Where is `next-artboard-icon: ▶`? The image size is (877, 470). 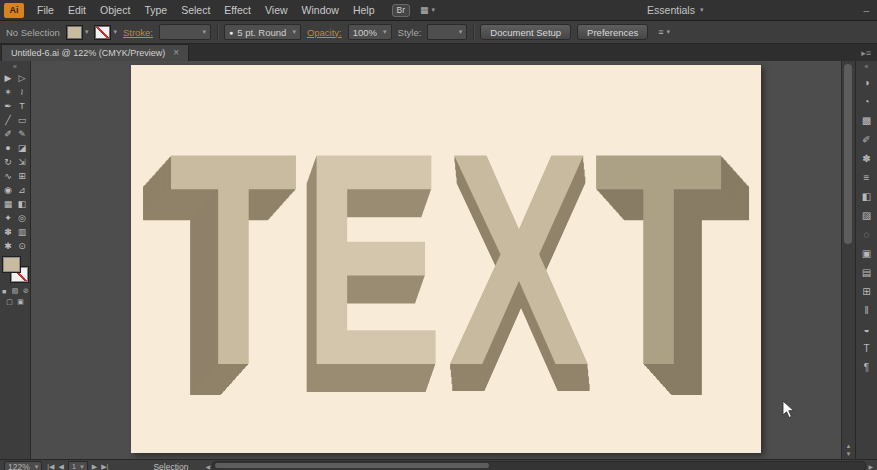
next-artboard-icon: ▶ is located at coordinates (94, 466).